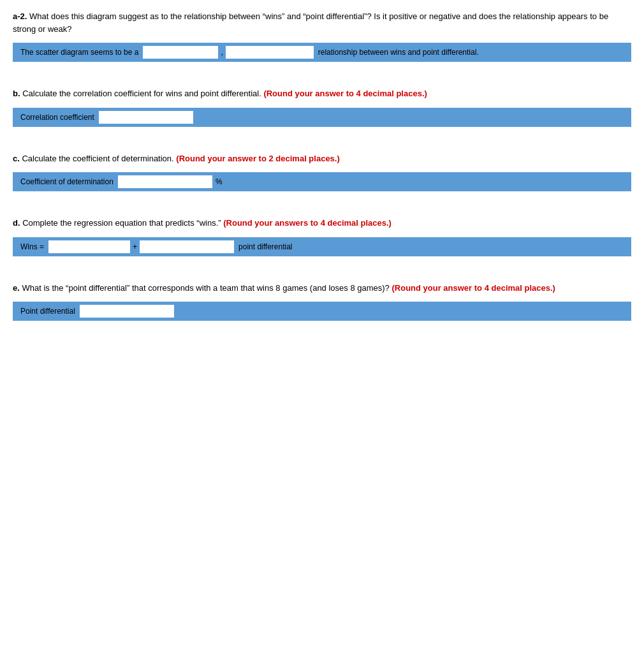 This screenshot has width=644, height=653. I want to click on e-label: Point differential, so click(48, 311).